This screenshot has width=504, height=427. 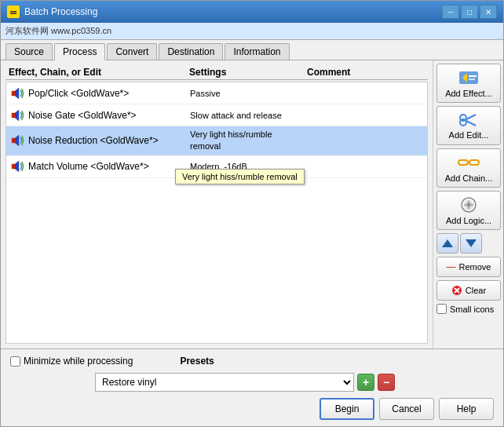 I want to click on clear-button: Clear, so click(x=469, y=290).